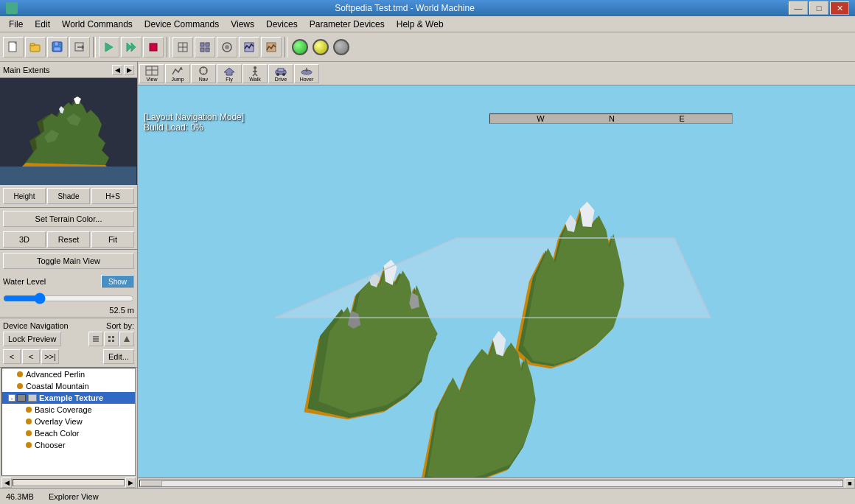 The image size is (855, 504). I want to click on heightmap-btn, so click(249, 47).